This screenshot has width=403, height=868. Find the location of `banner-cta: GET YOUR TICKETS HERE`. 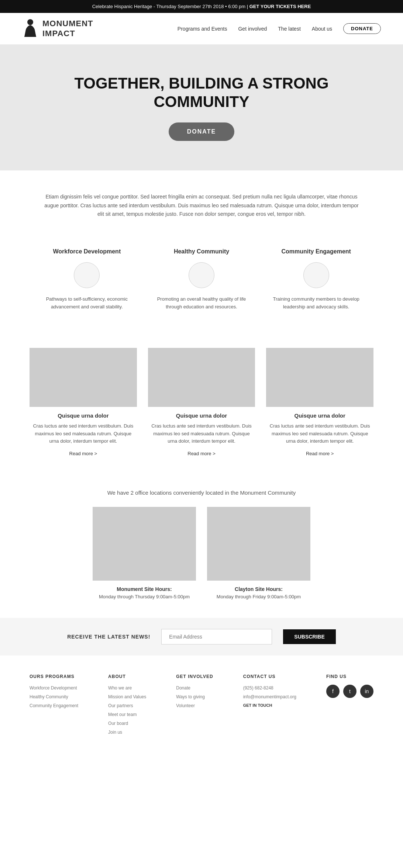

banner-cta: GET YOUR TICKETS HERE is located at coordinates (280, 7).